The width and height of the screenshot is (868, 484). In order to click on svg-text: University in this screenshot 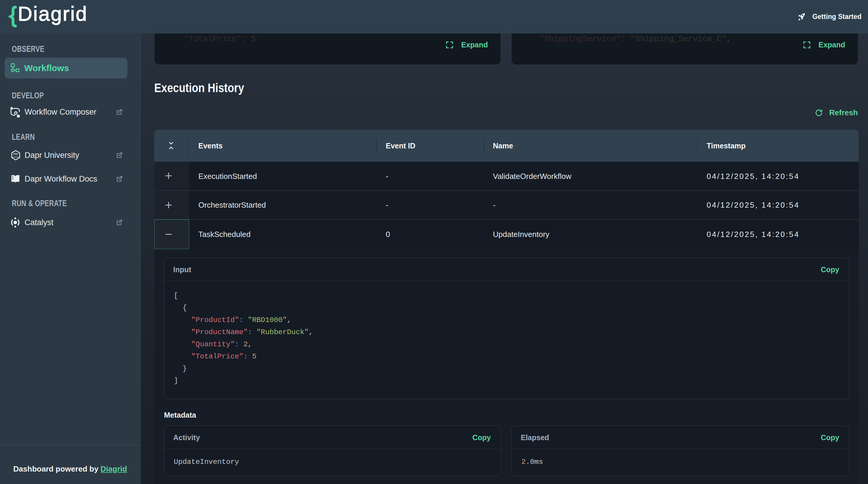, I will do `click(16, 157)`.